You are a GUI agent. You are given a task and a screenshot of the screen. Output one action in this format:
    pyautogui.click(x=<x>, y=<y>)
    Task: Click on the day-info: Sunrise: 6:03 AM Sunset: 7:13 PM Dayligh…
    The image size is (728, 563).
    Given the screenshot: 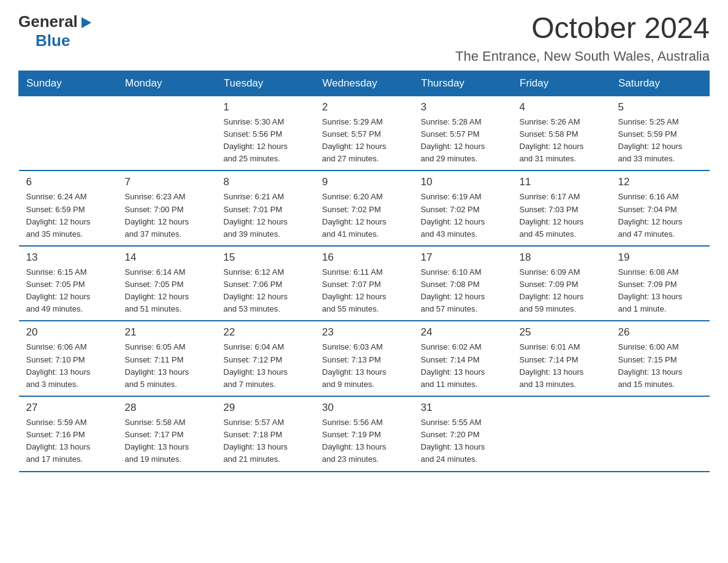 What is the action you would take?
    pyautogui.click(x=364, y=366)
    